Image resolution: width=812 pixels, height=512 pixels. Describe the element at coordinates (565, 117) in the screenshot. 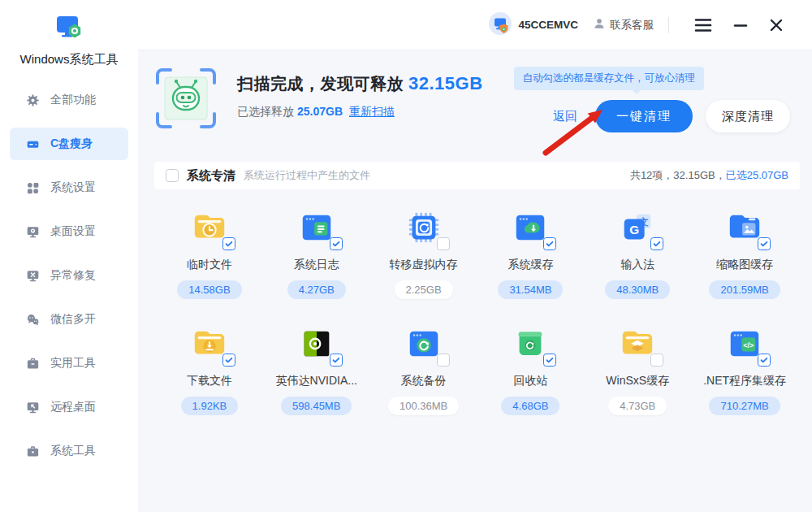

I see `back-link: 返回` at that location.